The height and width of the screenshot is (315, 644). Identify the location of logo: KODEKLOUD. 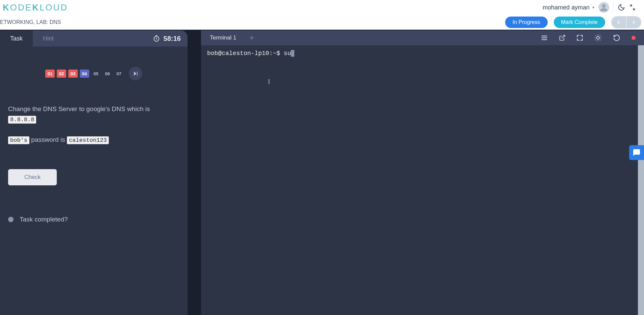
(35, 7).